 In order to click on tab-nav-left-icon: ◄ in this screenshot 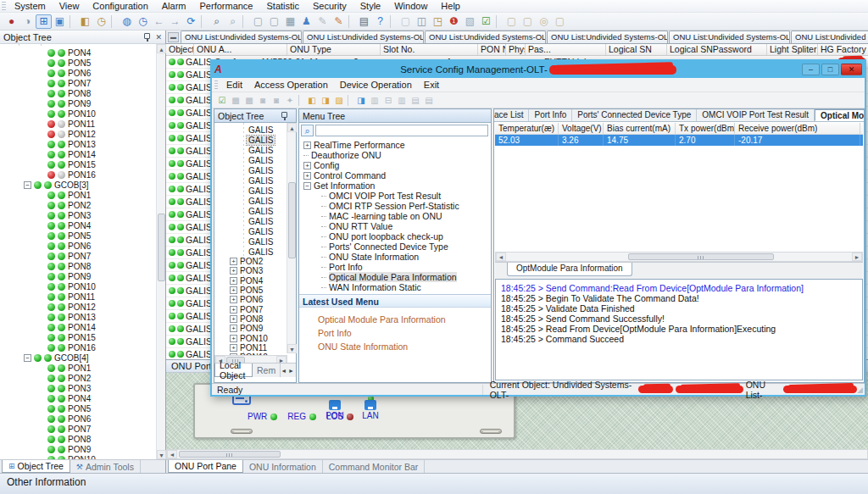, I will do `click(283, 371)`.